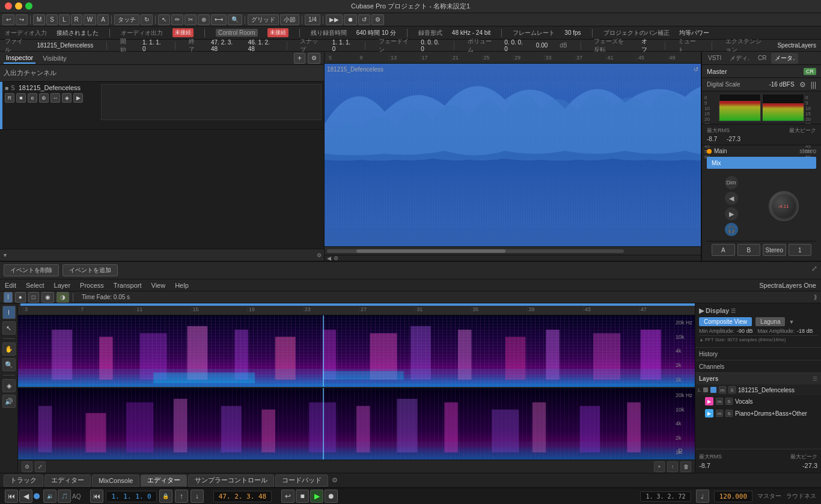 The width and height of the screenshot is (821, 504). I want to click on history-row: History, so click(758, 353).